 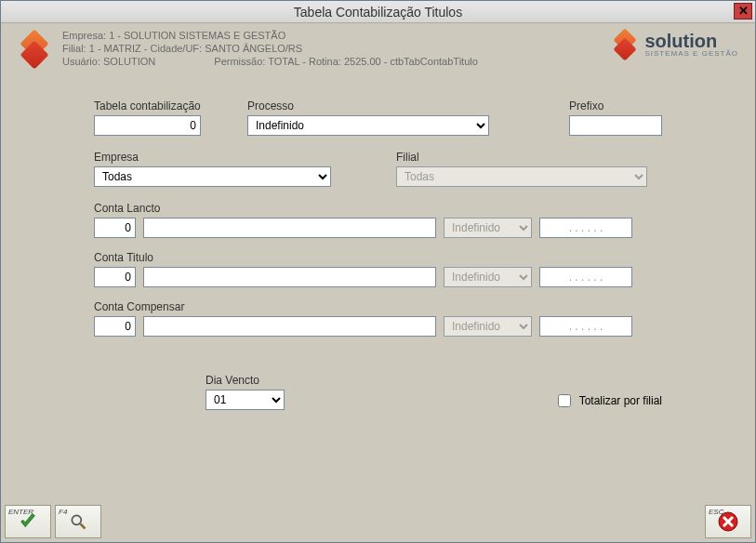 I want to click on brand-logo-icon, so click(x=625, y=45).